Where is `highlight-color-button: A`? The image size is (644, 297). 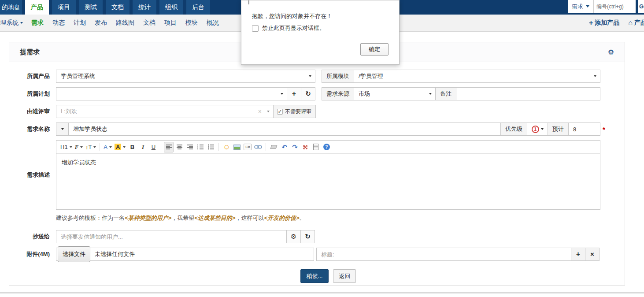 highlight-color-button: A is located at coordinates (120, 147).